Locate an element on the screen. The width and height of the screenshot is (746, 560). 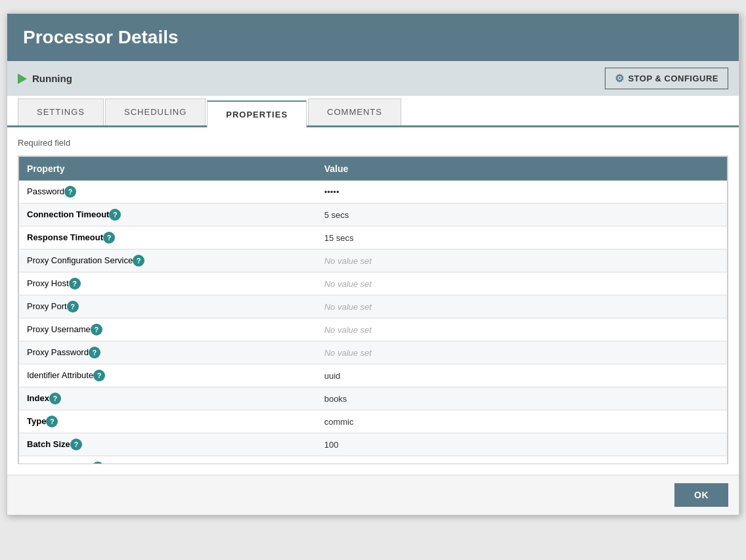
table-row: Identifier Attribute?uuid is located at coordinates (373, 376).